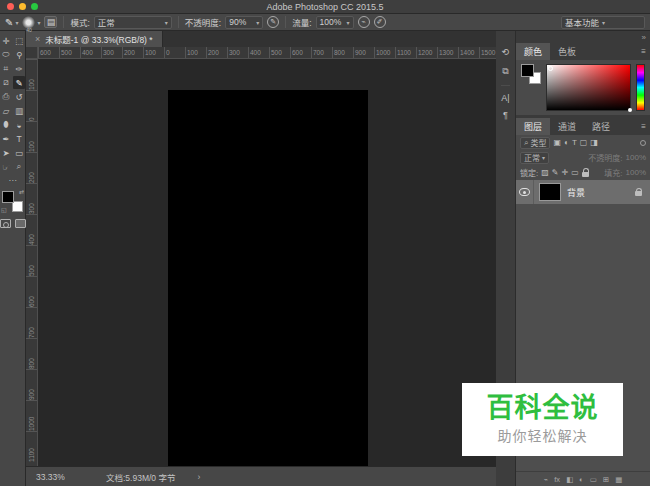 The width and height of the screenshot is (650, 486). Describe the element at coordinates (19, 124) in the screenshot. I see `dodge-tool: ◒` at that location.